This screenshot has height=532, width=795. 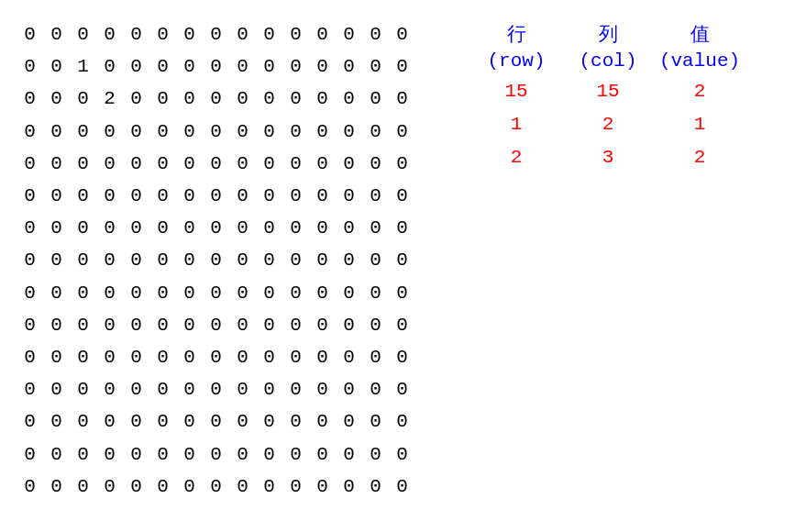 What do you see at coordinates (700, 36) in the screenshot?
I see `header-value-cn: 值` at bounding box center [700, 36].